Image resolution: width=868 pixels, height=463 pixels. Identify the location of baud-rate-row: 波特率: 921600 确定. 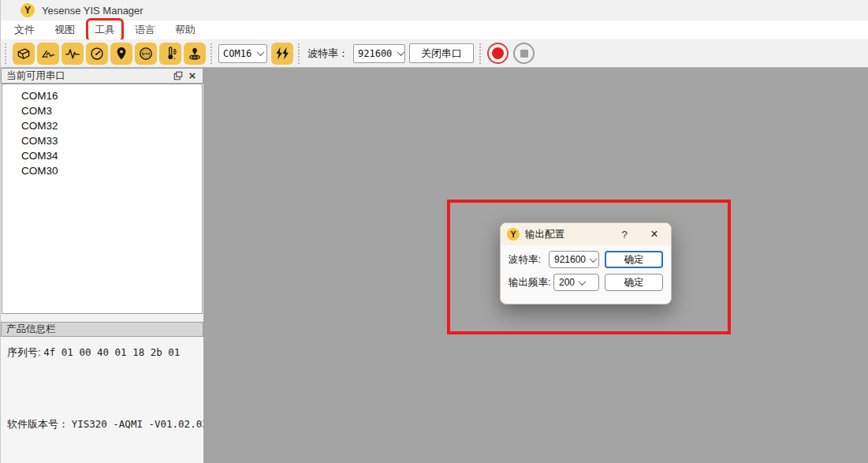
(586, 260).